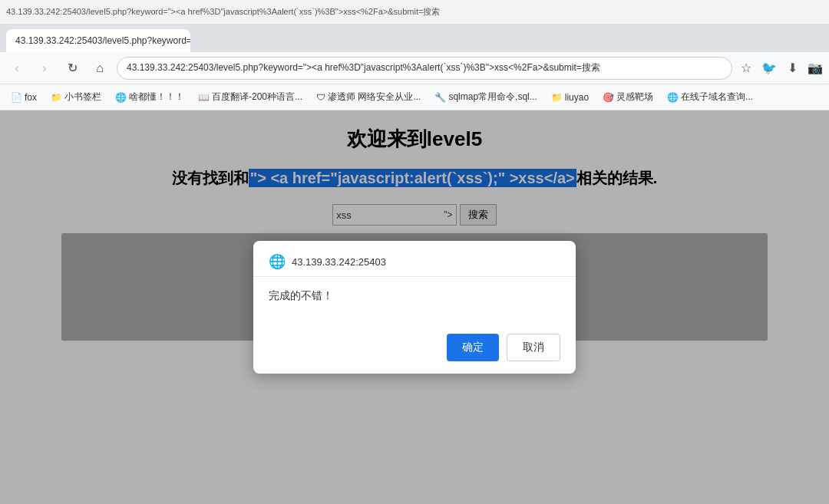  What do you see at coordinates (339, 262) in the screenshot?
I see `dialog-url: 43.139.33.242:25403` at bounding box center [339, 262].